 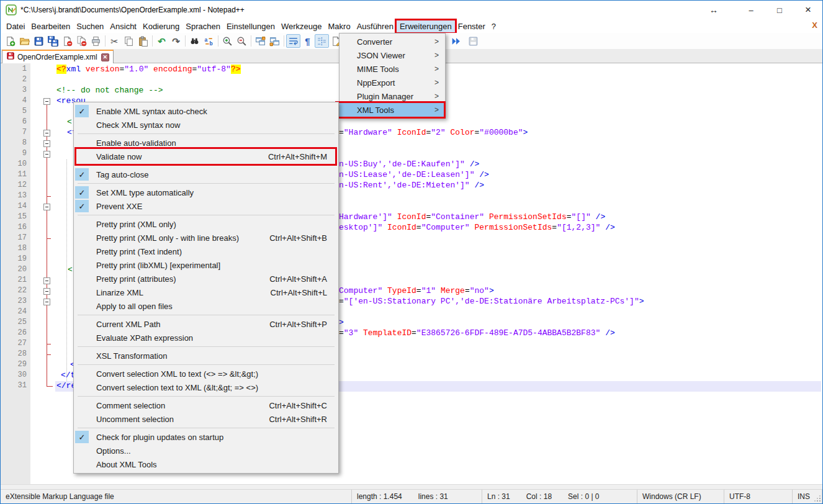 What do you see at coordinates (206, 356) in the screenshot?
I see `menu-item-xsl-transformation: XSL Transformation` at bounding box center [206, 356].